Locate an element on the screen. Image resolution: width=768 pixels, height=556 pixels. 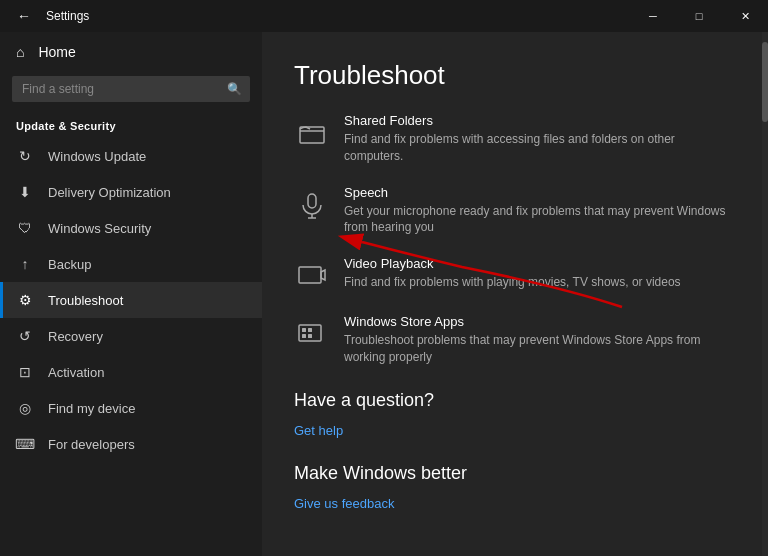
windows-store-apps-text: Windows Store Apps Troubleshoot problems… is located at coordinates (537, 340).